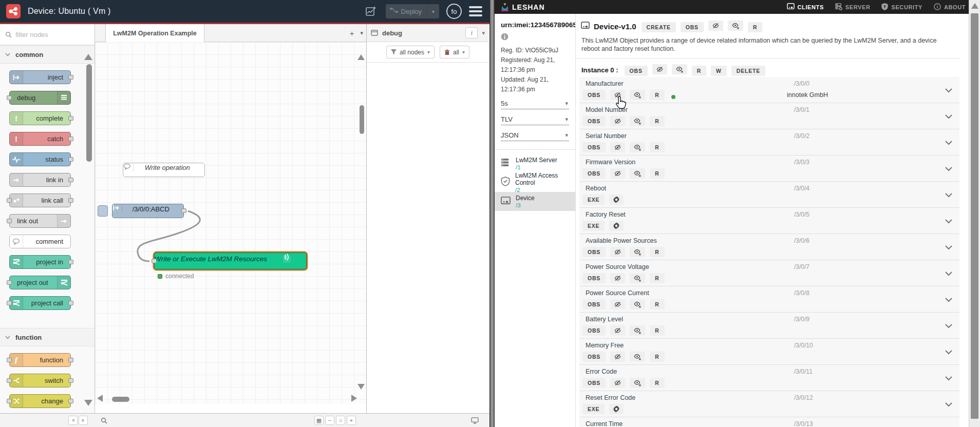 The width and height of the screenshot is (980, 427). Describe the element at coordinates (975, 6) in the screenshot. I see `scrollbar-up-icon` at that location.